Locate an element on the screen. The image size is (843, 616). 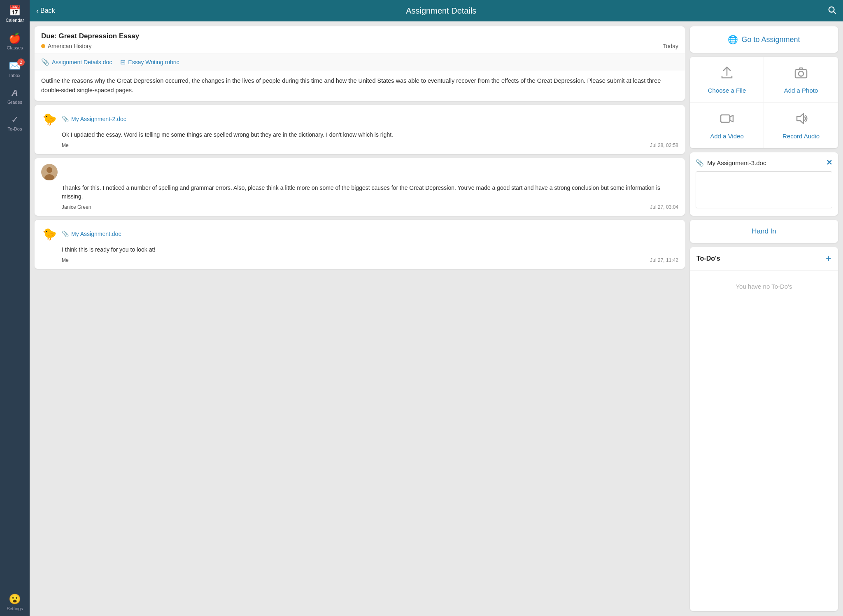
add-photo-button: Add a Photo is located at coordinates (801, 80).